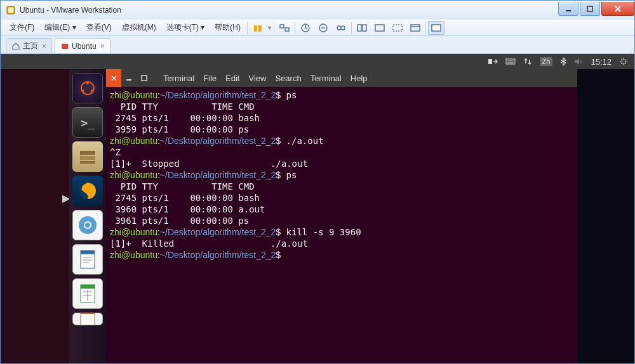 Image resolution: width=635 pixels, height=364 pixels. I want to click on launcher-arrow-icon: ▶, so click(65, 195).